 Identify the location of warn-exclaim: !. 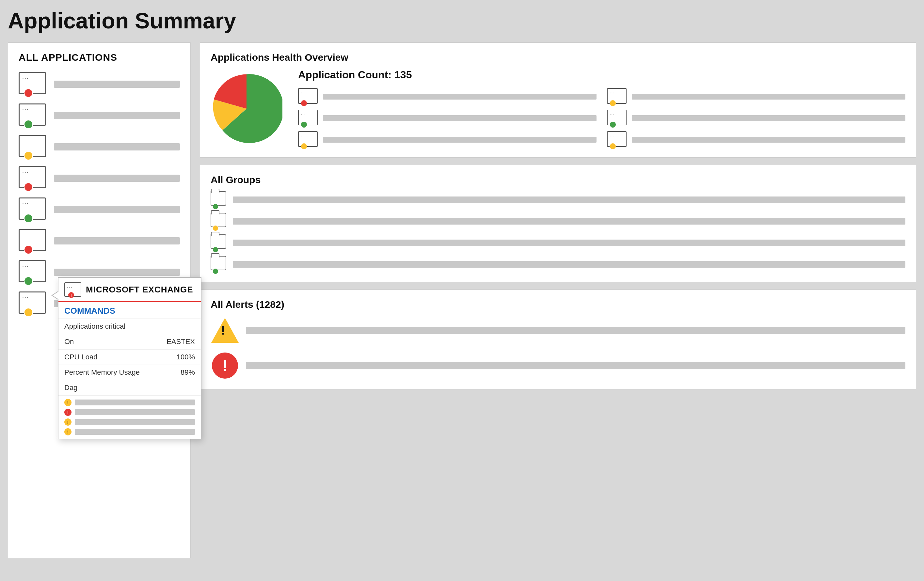
(68, 432).